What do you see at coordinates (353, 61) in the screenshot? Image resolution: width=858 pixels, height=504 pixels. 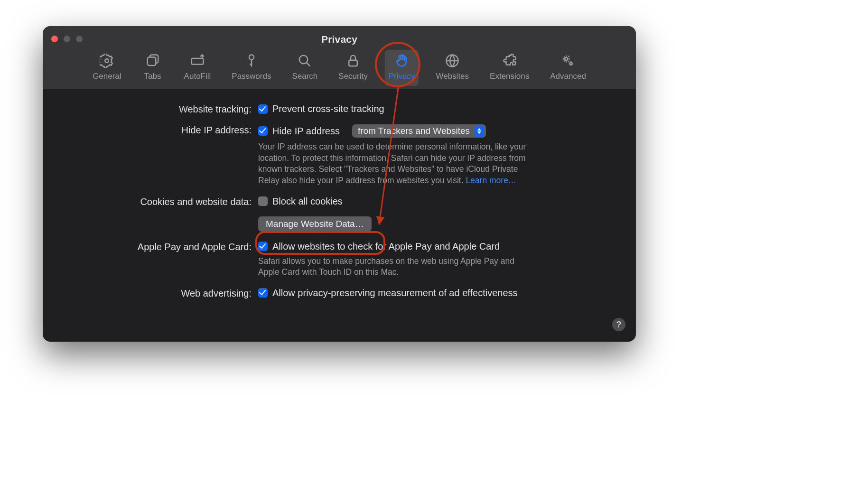 I see `lock-icon` at bounding box center [353, 61].